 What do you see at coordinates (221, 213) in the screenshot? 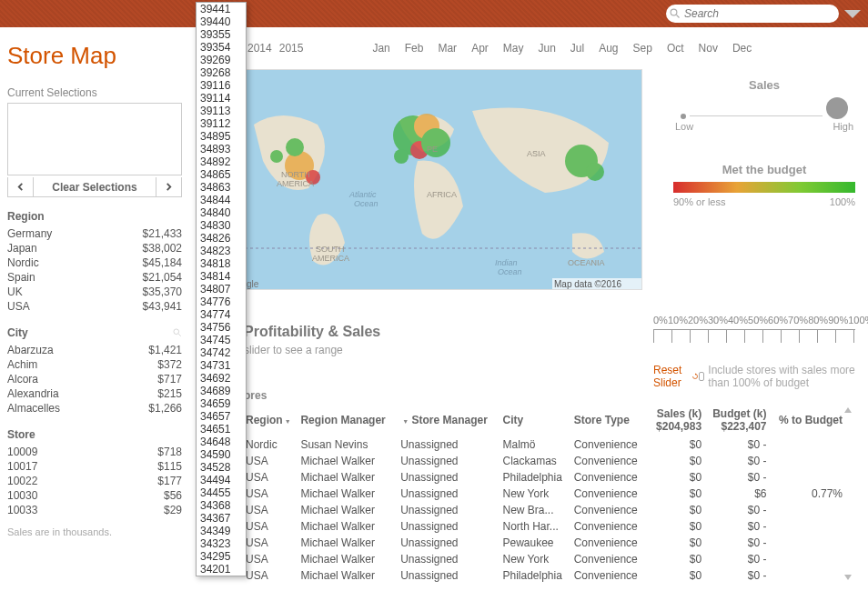
I see `dropdown-option: 34840` at bounding box center [221, 213].